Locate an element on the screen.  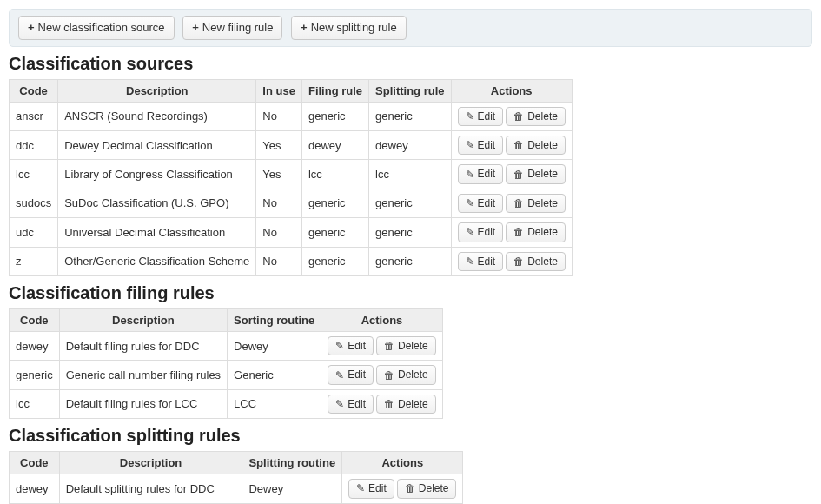
cell-description: SuDoc Classification (U.S. GPO) is located at coordinates (157, 203).